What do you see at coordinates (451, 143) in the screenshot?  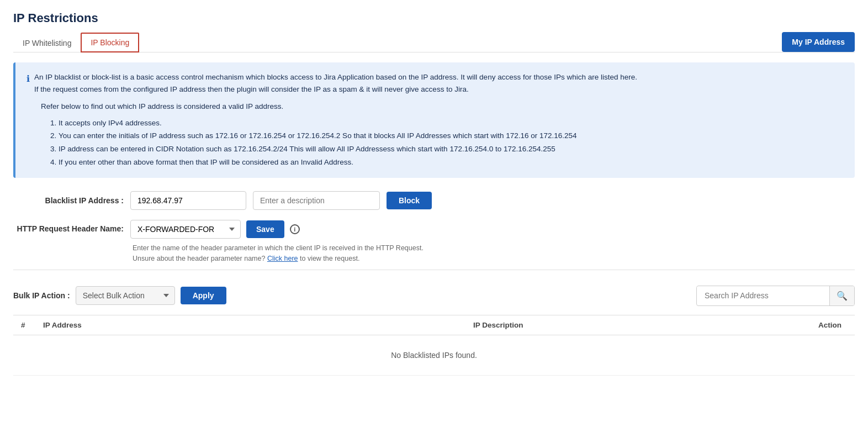 I see `info-list: It accepts only IPv4 addresses. You can …` at bounding box center [451, 143].